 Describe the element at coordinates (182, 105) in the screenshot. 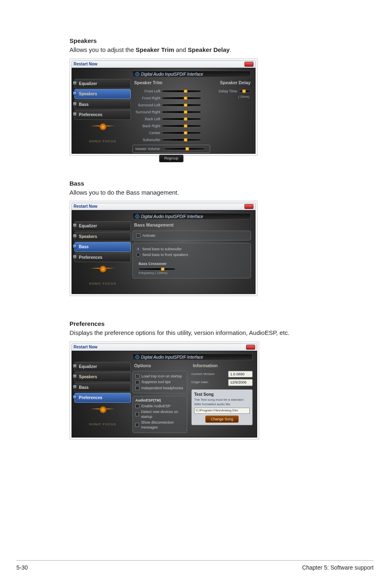

I see `trim-slider-surround-left` at that location.